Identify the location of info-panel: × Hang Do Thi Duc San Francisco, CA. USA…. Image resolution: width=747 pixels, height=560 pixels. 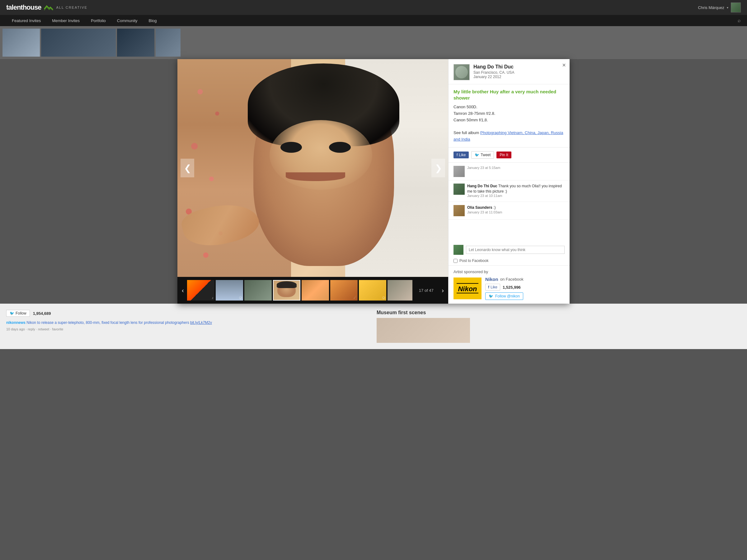
(509, 182).